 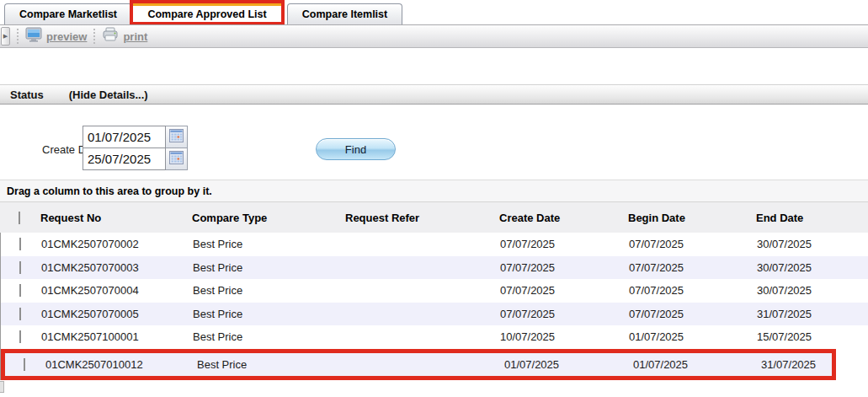 I want to click on printer-icon, so click(x=110, y=36).